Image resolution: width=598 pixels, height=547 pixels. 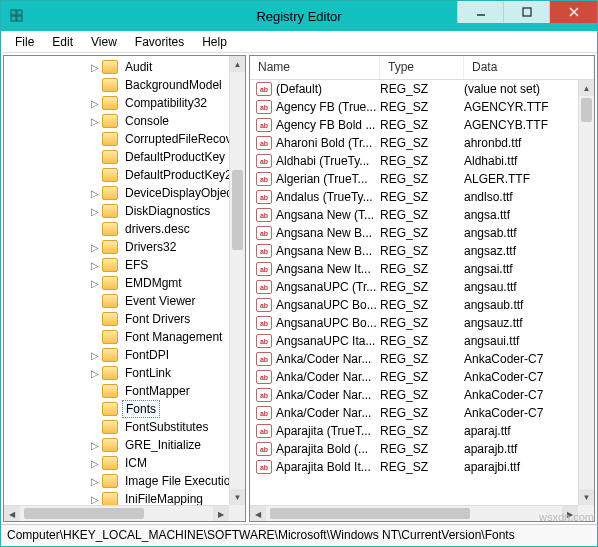 What do you see at coordinates (116, 85) in the screenshot?
I see `tree-item: BackgroundModel` at bounding box center [116, 85].